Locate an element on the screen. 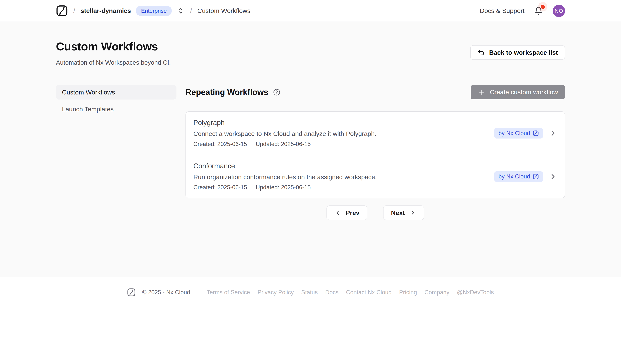 The height and width of the screenshot is (364, 621). top-navbar: / stellar-dynamics Enterprise / Custom W… is located at coordinates (310, 11).